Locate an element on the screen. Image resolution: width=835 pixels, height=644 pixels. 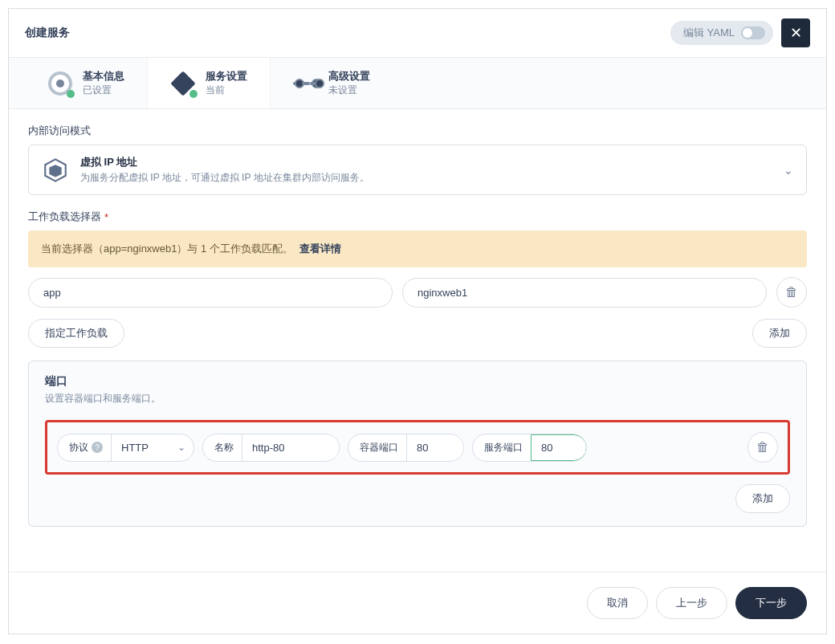
dialog-header: 创建服务 编辑 YAML ✕ is located at coordinates (418, 33).